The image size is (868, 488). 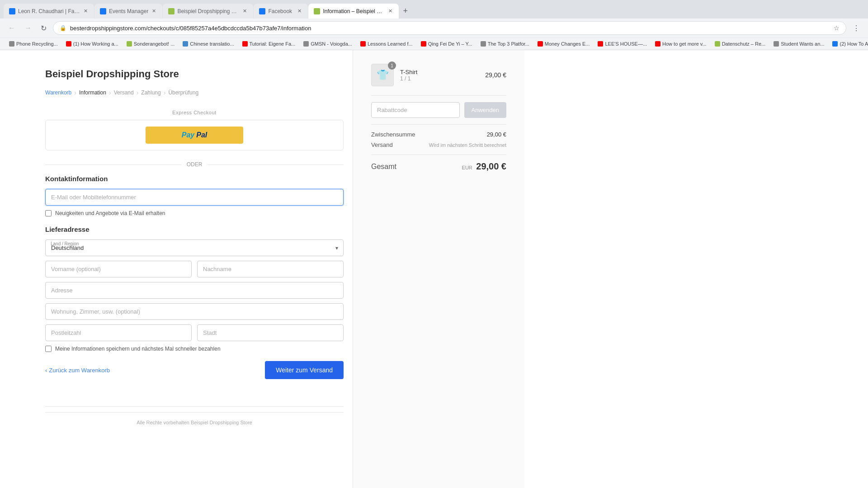 What do you see at coordinates (194, 130) in the screenshot?
I see `express-checkout-section: Express Checkout PayPal` at bounding box center [194, 130].